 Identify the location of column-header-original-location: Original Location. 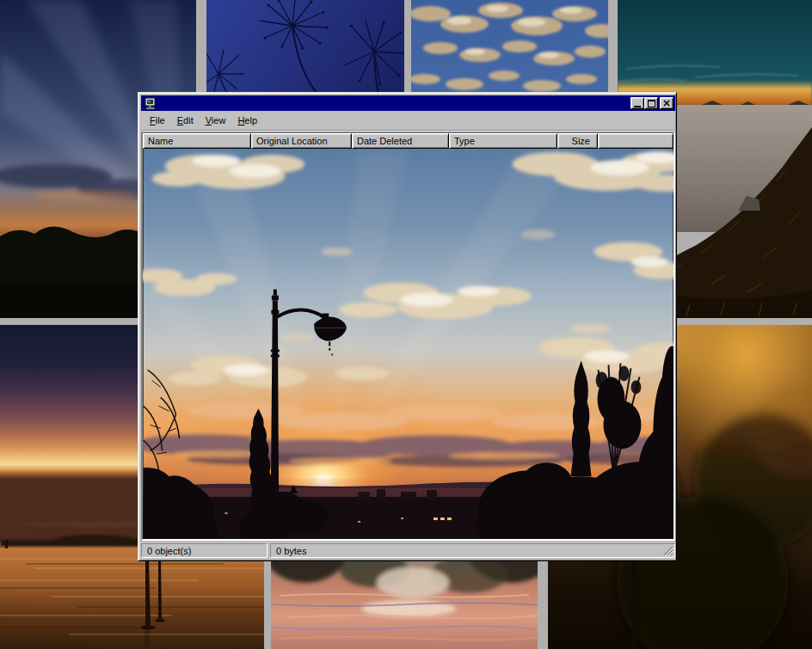
(301, 141).